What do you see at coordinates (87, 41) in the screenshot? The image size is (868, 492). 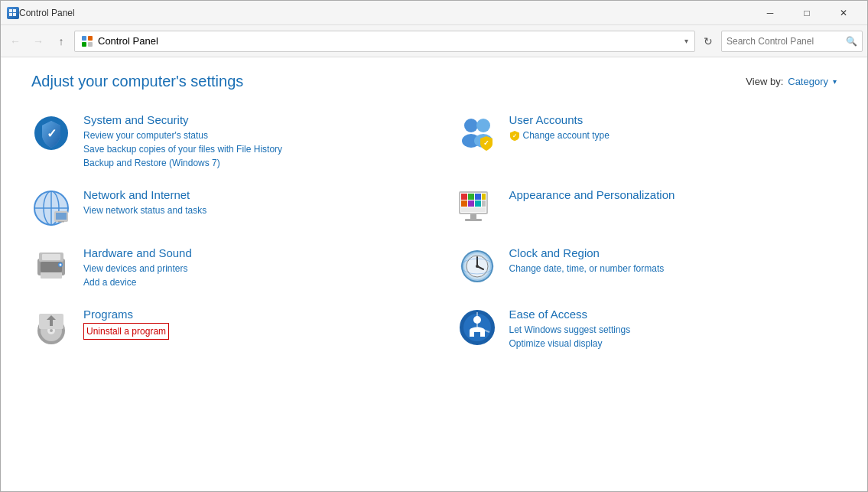 I see `address-icon` at bounding box center [87, 41].